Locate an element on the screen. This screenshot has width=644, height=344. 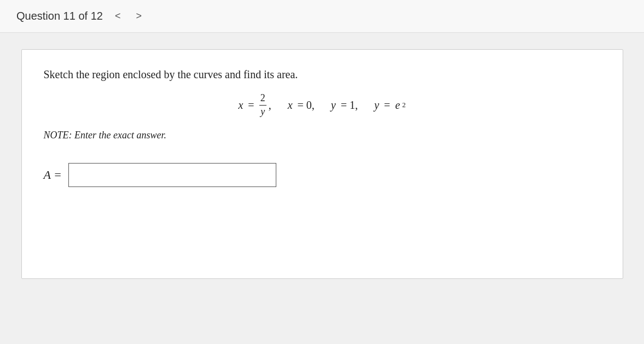
prev-button: < is located at coordinates (118, 16).